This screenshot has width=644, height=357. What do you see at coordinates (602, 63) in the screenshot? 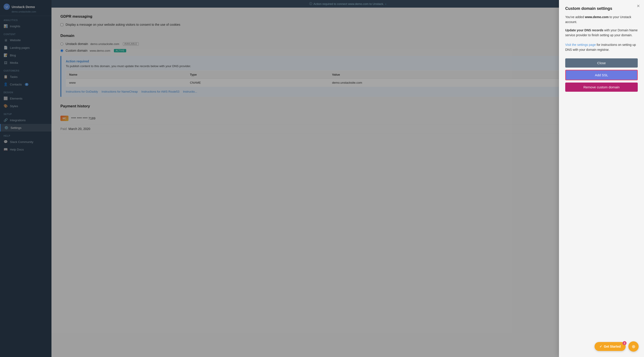
I see `close-modal-button: Close` at bounding box center [602, 63].